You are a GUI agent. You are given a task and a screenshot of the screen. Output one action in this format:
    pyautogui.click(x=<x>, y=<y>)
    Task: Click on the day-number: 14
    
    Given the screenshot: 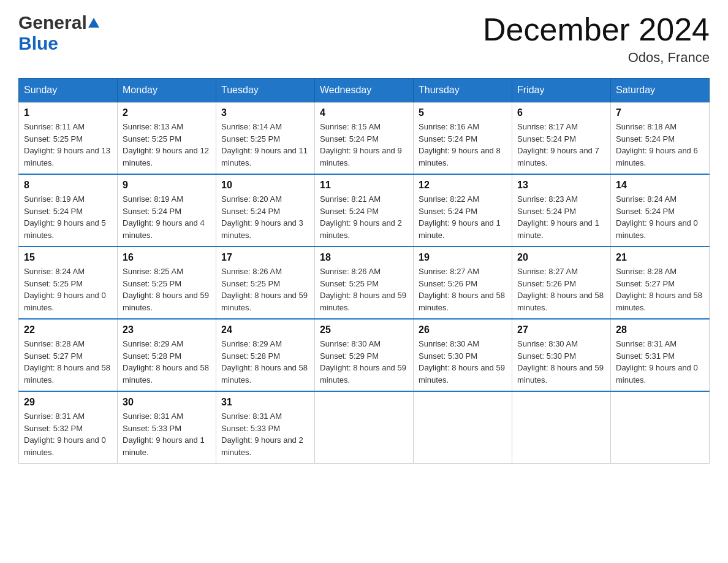 What is the action you would take?
    pyautogui.click(x=660, y=185)
    